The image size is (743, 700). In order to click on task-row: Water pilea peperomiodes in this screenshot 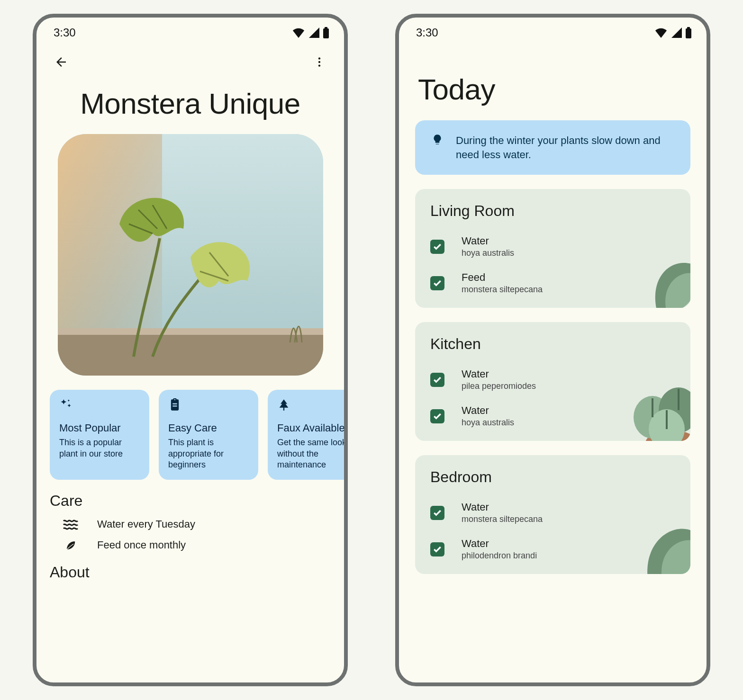, I will do `click(560, 380)`.